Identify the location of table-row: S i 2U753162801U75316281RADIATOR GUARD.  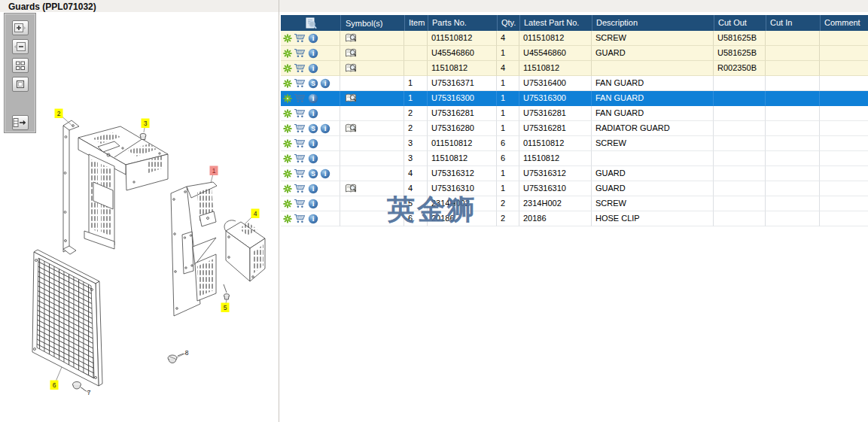
(574, 129).